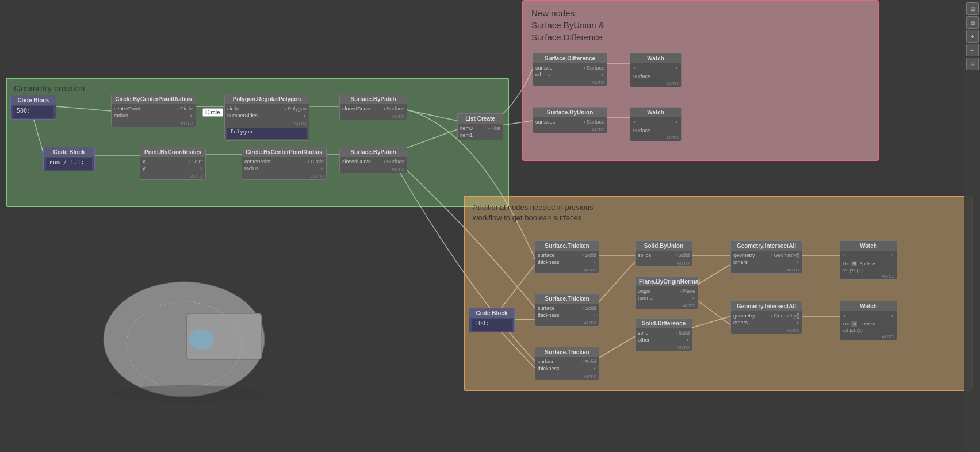 This screenshot has width=980, height=452. What do you see at coordinates (570, 120) in the screenshot?
I see `surface-by-union-node: Surface.ByUnion surfaces›Surface AUTO` at bounding box center [570, 120].